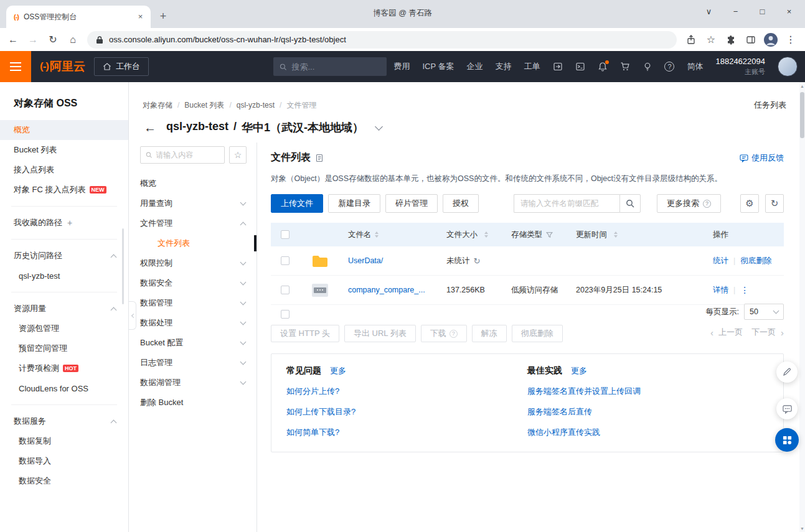  What do you see at coordinates (721, 261) in the screenshot?
I see `stat-action-link: 统计` at bounding box center [721, 261].